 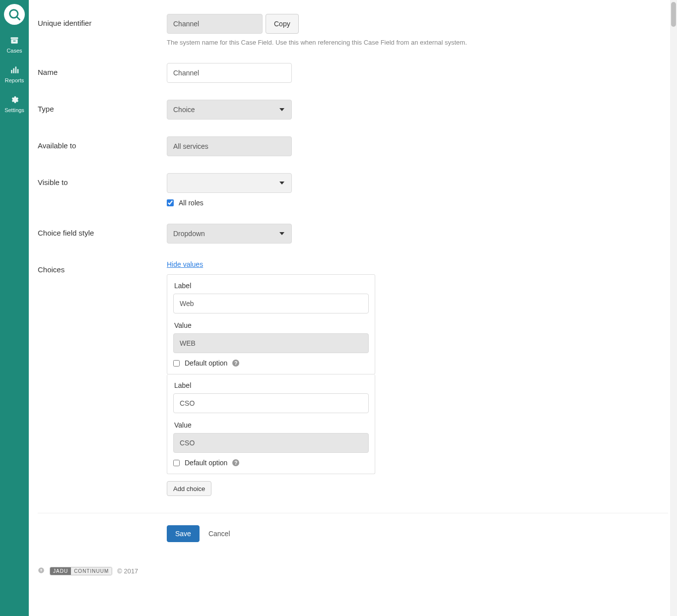 What do you see at coordinates (282, 24) in the screenshot?
I see `copy-button: Copy` at bounding box center [282, 24].